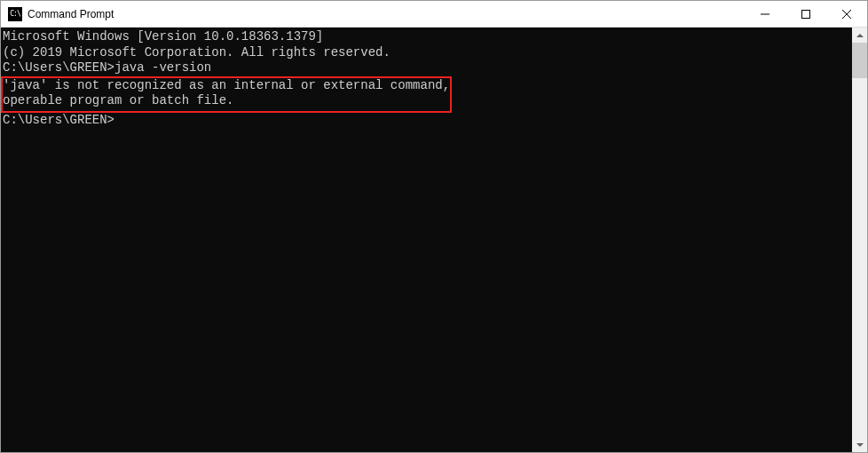 The image size is (868, 453). Describe the element at coordinates (426, 121) in the screenshot. I see `prompt-line: C:\Users\GREEN>` at that location.